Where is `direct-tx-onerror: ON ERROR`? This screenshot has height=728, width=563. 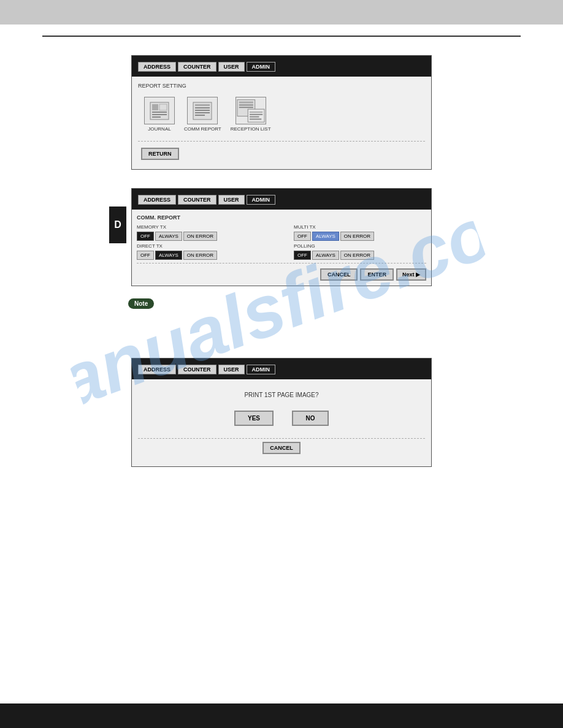 direct-tx-onerror: ON ERROR is located at coordinates (200, 255).